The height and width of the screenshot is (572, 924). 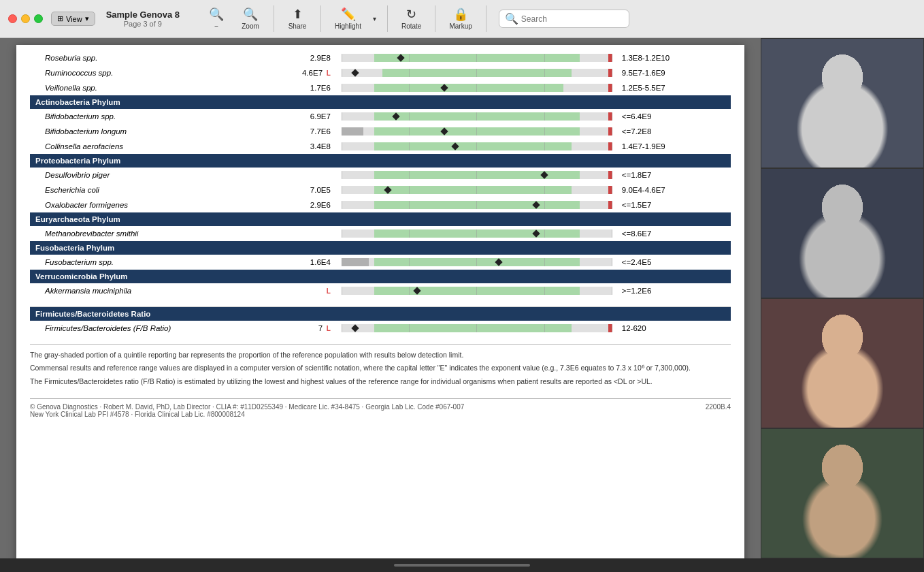 I want to click on rotate-group: ↻ Rotate, so click(x=412, y=19).